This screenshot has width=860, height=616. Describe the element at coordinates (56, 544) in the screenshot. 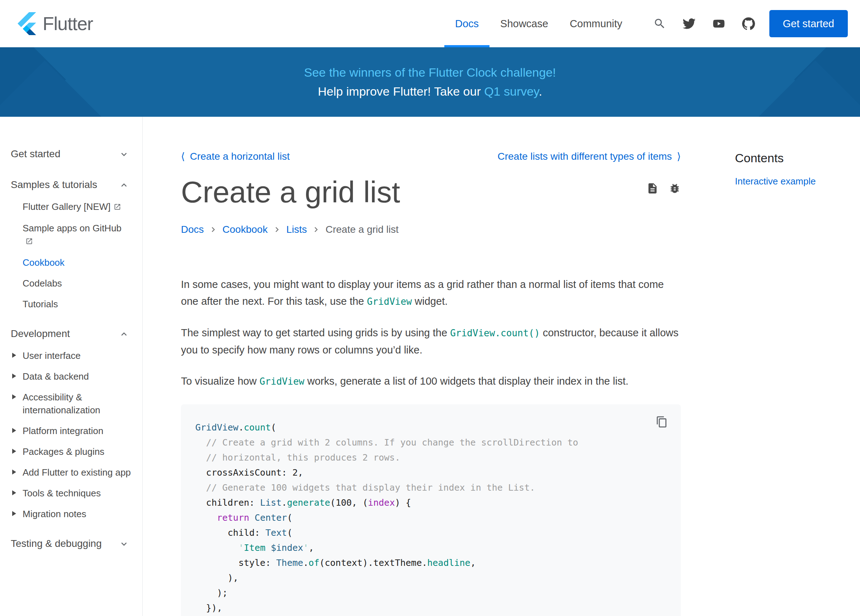

I see `sidebar-section-label: Testing & debugging` at that location.